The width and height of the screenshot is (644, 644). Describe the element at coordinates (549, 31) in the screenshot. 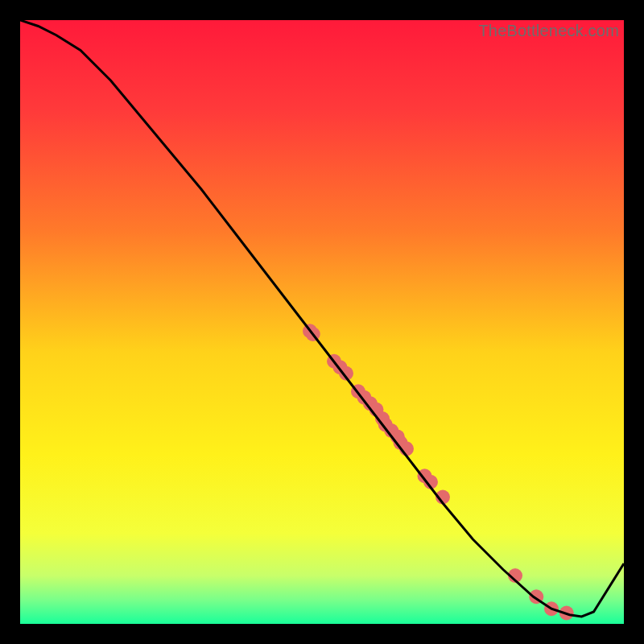

I see `watermark-text: TheBottleneck.com` at that location.